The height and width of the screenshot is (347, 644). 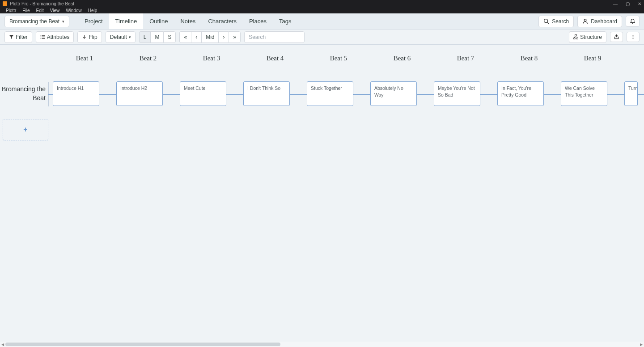 What do you see at coordinates (267, 94) in the screenshot?
I see `scene-card: I Don't Think So` at bounding box center [267, 94].